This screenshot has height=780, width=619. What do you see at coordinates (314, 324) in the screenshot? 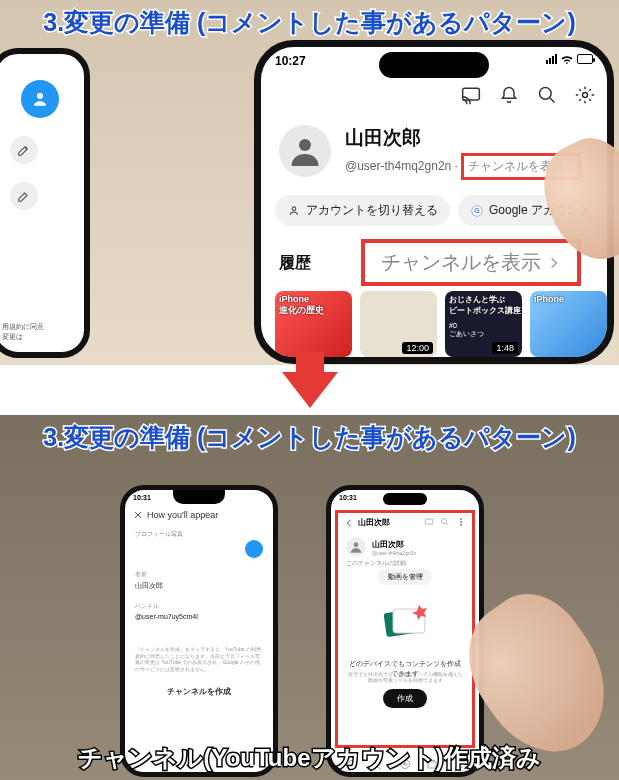
I see `thumb-1: iPhone 進化の歴史` at bounding box center [314, 324].